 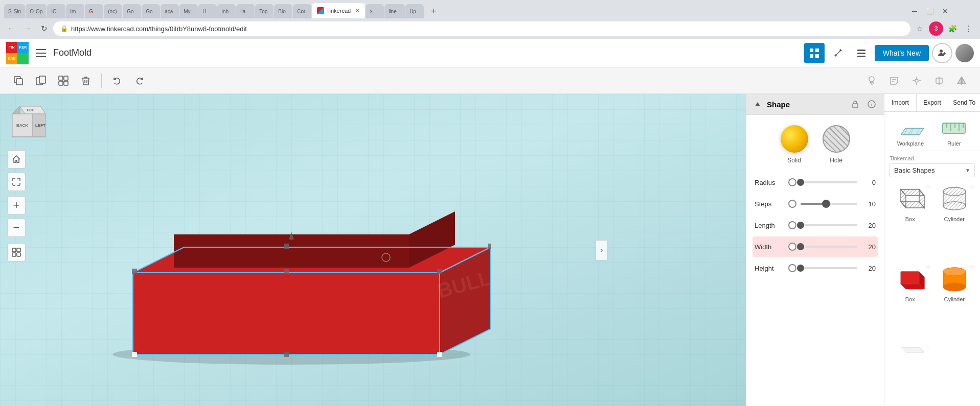 What do you see at coordinates (932, 103) in the screenshot?
I see `export-button: Export` at bounding box center [932, 103].